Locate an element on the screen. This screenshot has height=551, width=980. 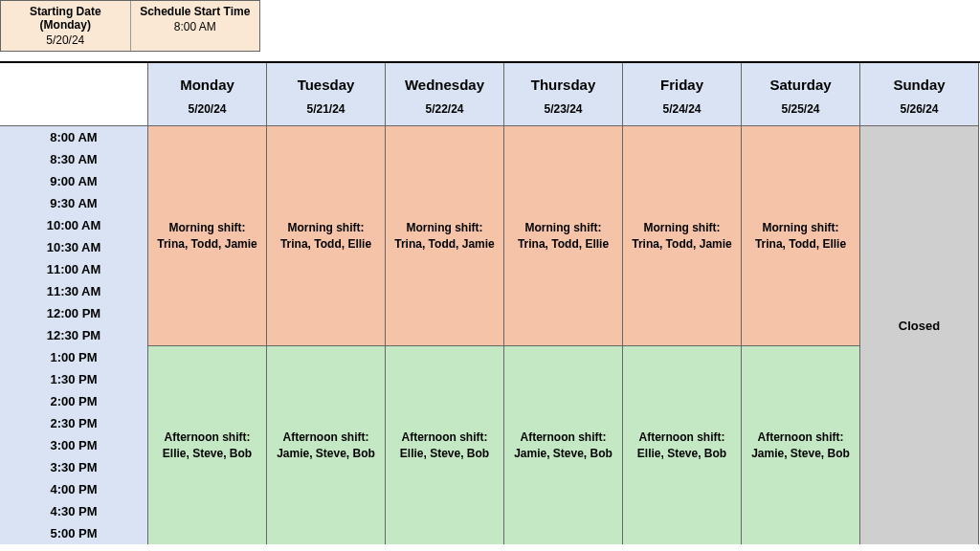
day-col-monday: Morning shift: Trina, Todd, Jamie Aftern… is located at coordinates (208, 335).